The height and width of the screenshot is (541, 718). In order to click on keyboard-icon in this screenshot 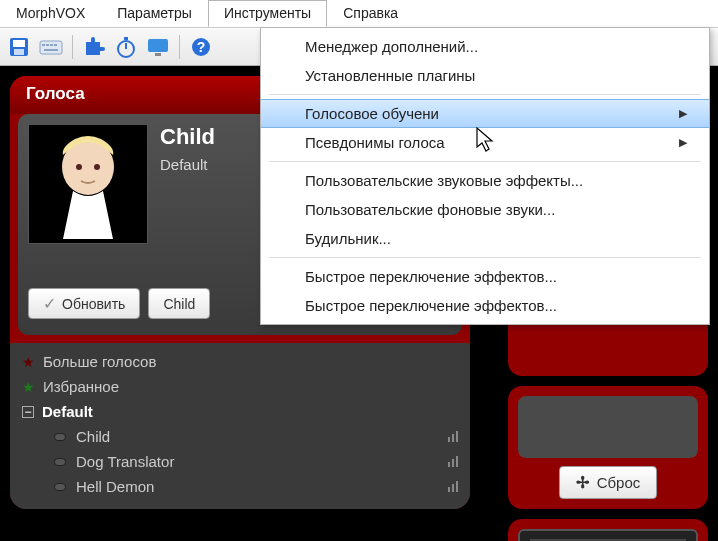, I will do `click(51, 47)`.